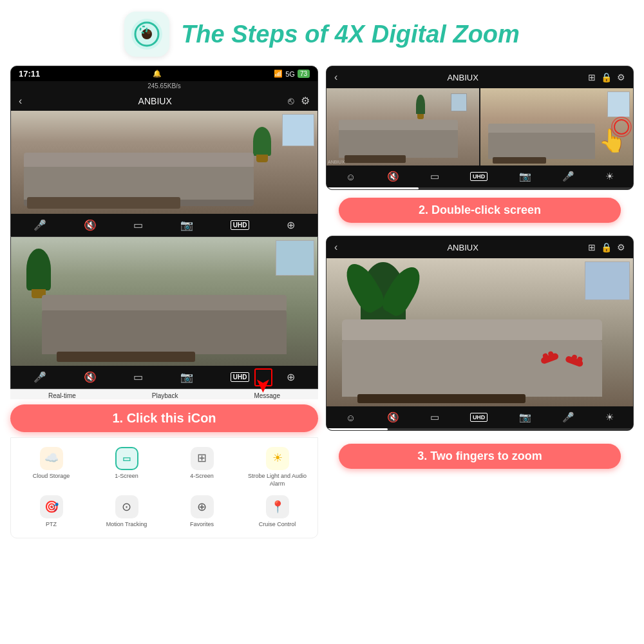  I want to click on split-view: ANBIUX 👆, so click(480, 127).